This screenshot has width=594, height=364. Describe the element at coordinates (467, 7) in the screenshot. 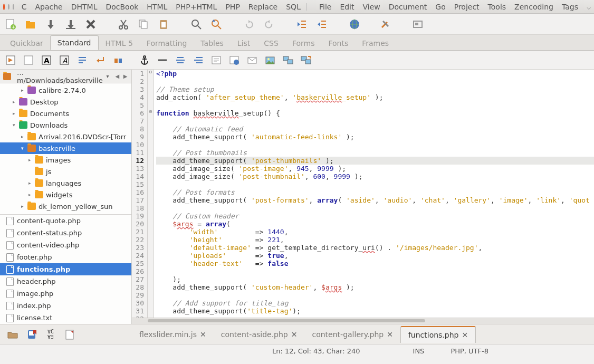

I see `menu-project: Project` at that location.